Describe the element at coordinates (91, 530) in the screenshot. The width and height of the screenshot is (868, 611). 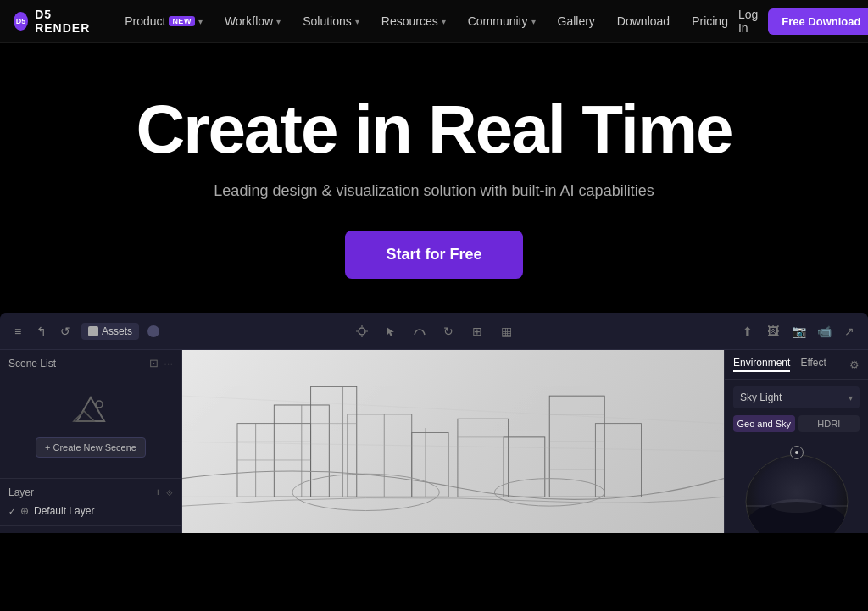
I see `object-section-header: Object Imported` at that location.